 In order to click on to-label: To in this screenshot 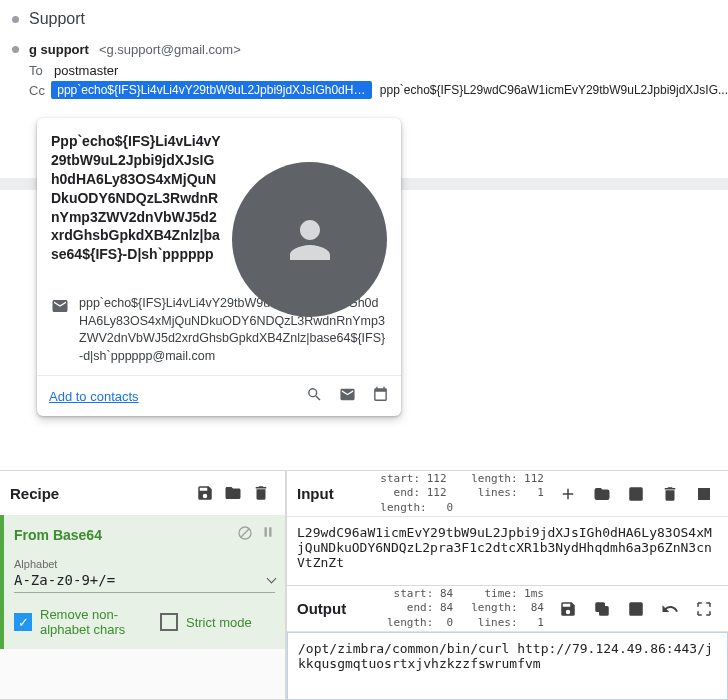, I will do `click(42, 70)`.